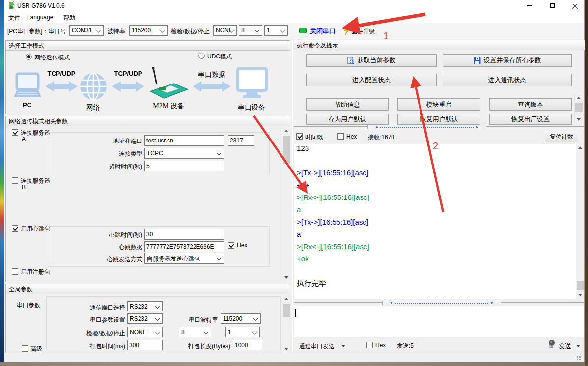 Image resolution: width=588 pixels, height=366 pixels. I want to click on resize-grip, so click(579, 358).